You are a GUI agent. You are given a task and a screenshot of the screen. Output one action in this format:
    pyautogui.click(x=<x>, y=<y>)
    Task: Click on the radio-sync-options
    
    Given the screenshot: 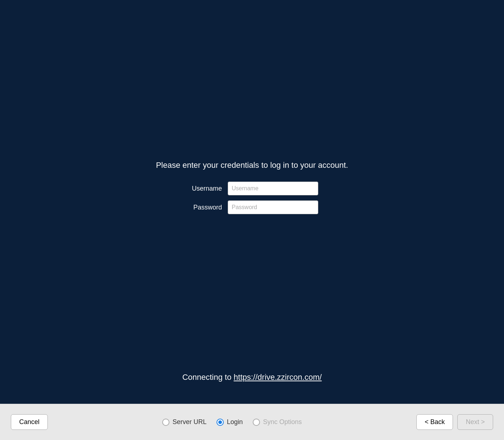 What is the action you would take?
    pyautogui.click(x=256, y=422)
    